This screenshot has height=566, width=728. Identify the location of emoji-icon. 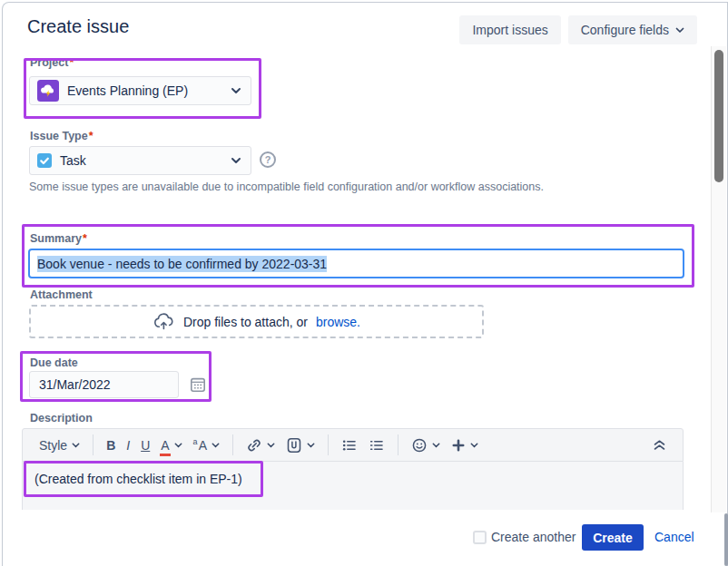
(419, 445).